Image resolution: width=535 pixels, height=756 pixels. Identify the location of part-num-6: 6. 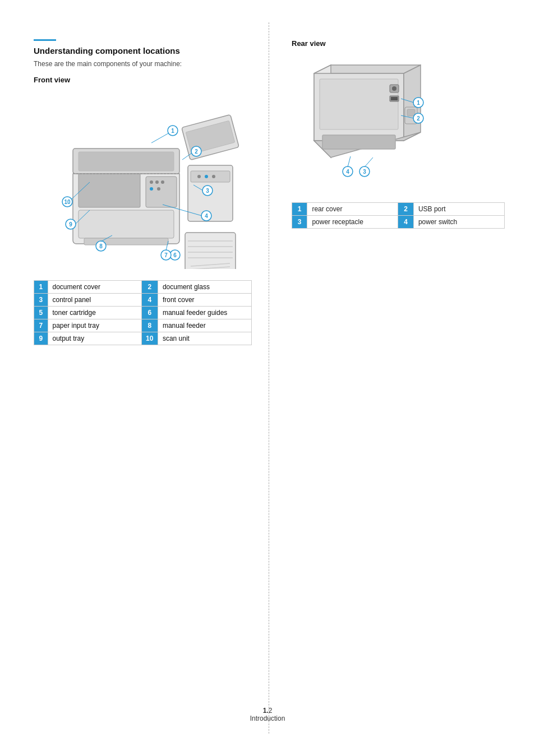
(149, 313).